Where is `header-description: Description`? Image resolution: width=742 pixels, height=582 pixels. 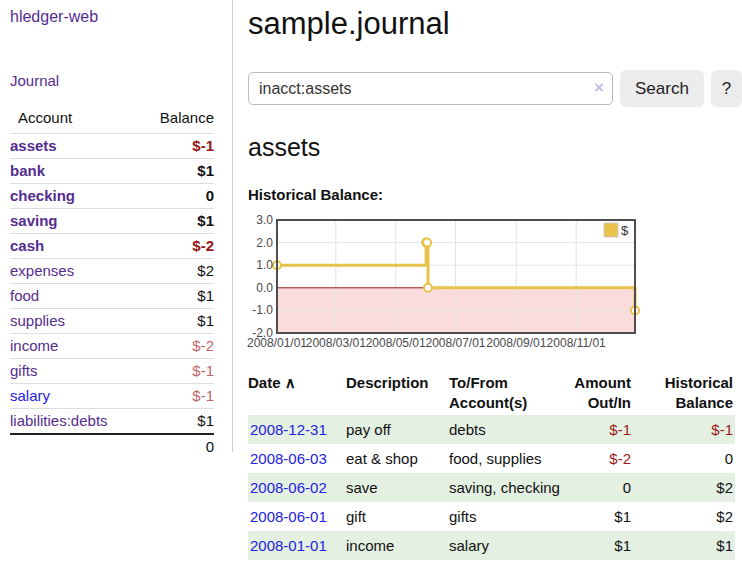 header-description: Description is located at coordinates (398, 393).